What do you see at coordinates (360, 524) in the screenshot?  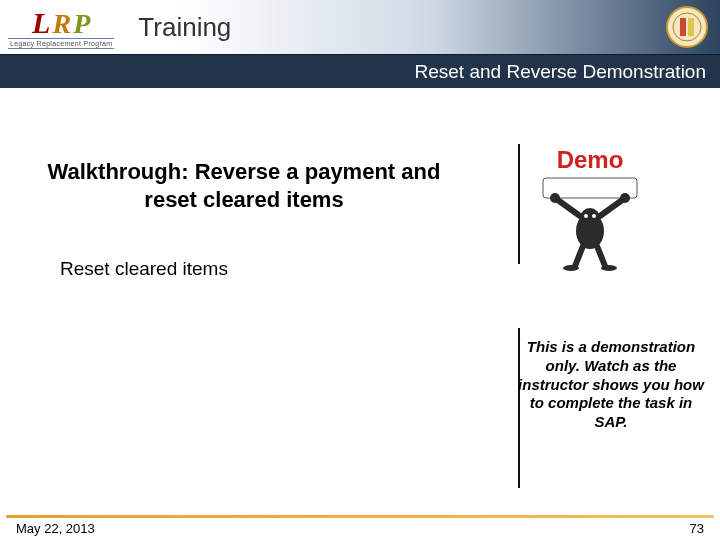 I see `footer: May 22, 2013 73` at bounding box center [360, 524].